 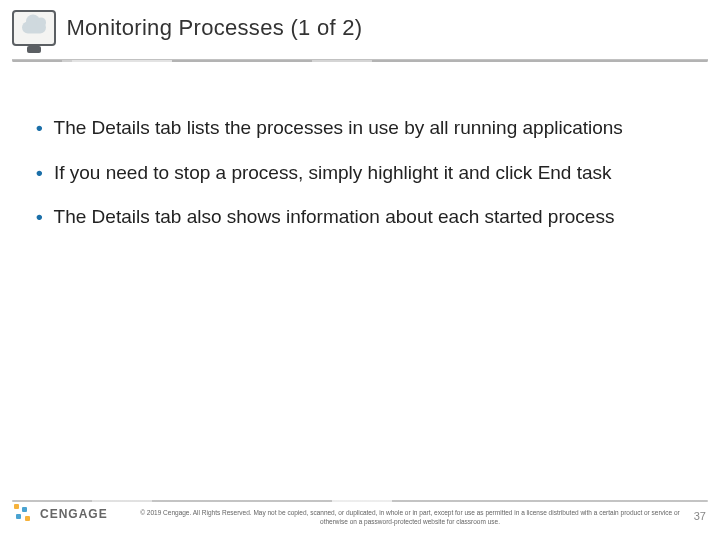 I want to click on bullet-text: If you need to stop a process, simply hi…, so click(x=333, y=172).